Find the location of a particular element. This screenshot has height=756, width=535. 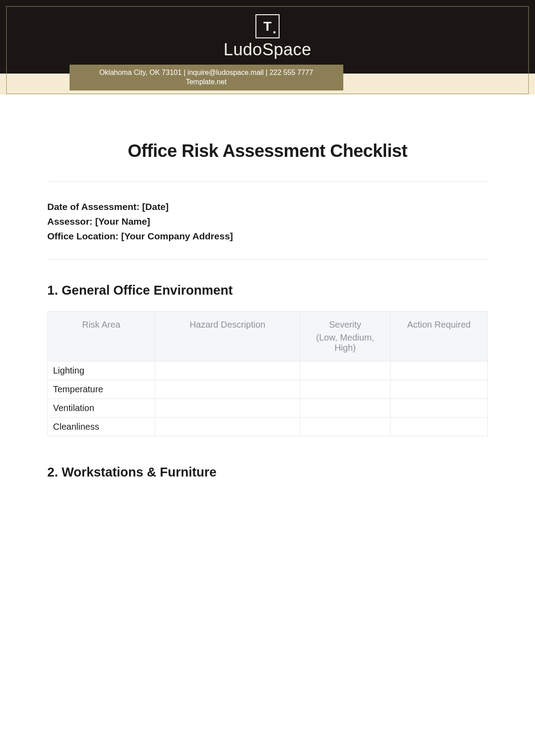

col-risk-area: Risk Area is located at coordinates (102, 337).